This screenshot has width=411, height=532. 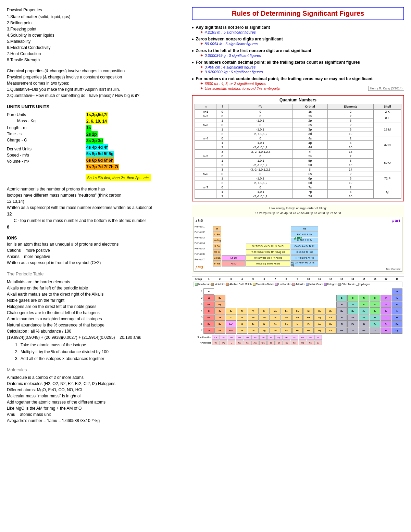 I want to click on empty-cell-p1-g8, so click(x=286, y=292).